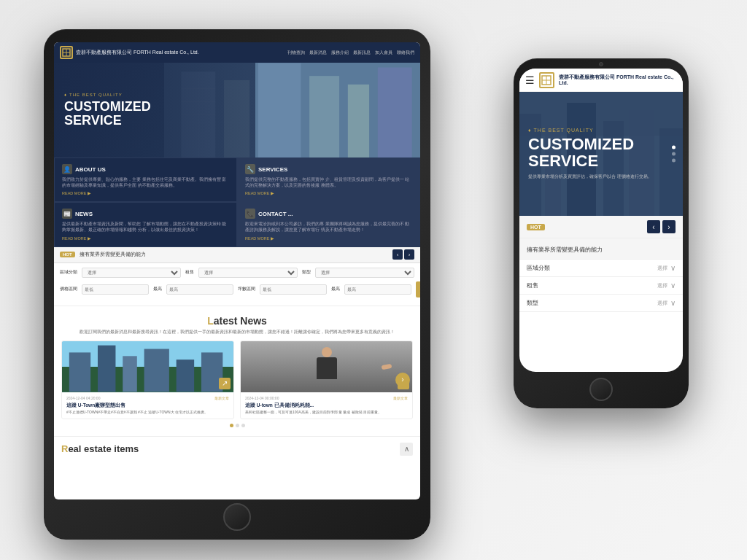  I want to click on nav-link-1: 刊物查詢, so click(296, 52).